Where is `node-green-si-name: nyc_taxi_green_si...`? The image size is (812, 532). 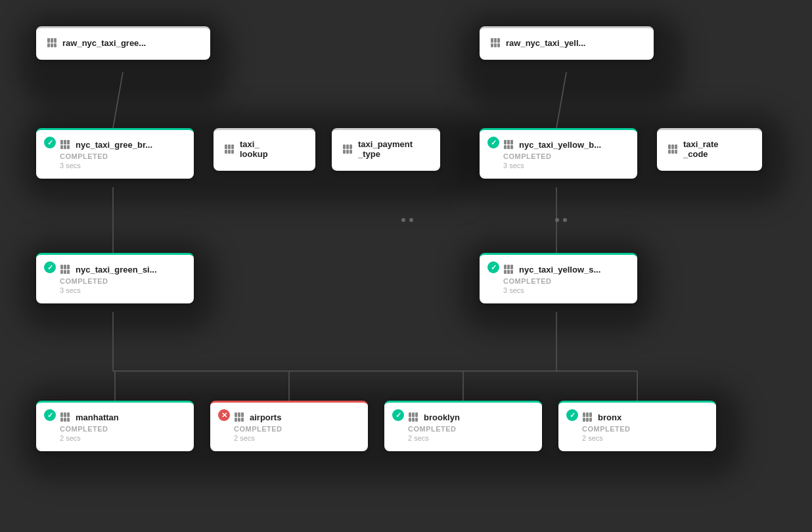
node-green-si-name: nyc_taxi_green_si... is located at coordinates (116, 269).